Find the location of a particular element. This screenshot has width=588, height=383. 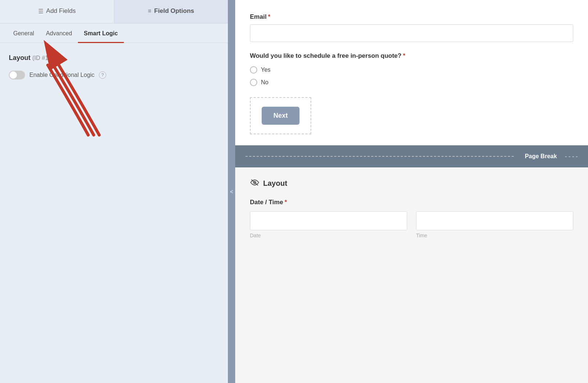

next-button-area: Next is located at coordinates (281, 116).